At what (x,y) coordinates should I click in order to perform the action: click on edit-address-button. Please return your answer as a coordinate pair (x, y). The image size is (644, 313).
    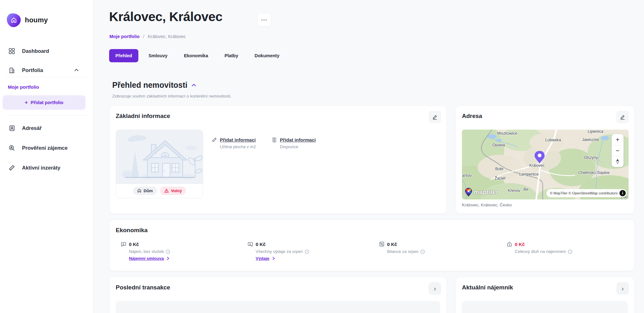
    Looking at the image, I should click on (623, 117).